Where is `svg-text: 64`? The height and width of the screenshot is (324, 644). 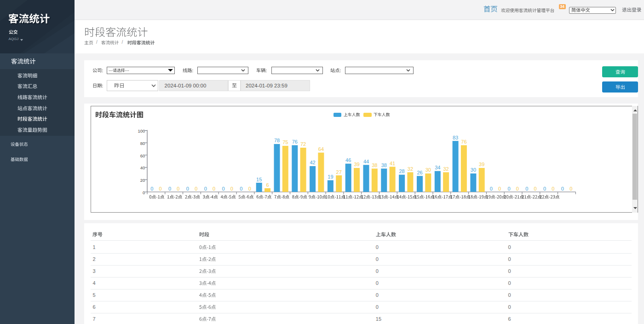
svg-text: 64 is located at coordinates (321, 149).